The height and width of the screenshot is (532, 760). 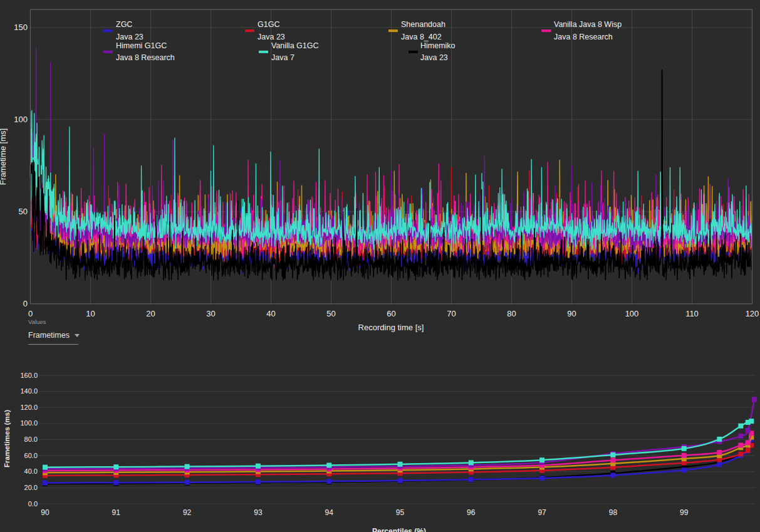 What do you see at coordinates (283, 58) in the screenshot?
I see `svg-text: Java 7` at bounding box center [283, 58].